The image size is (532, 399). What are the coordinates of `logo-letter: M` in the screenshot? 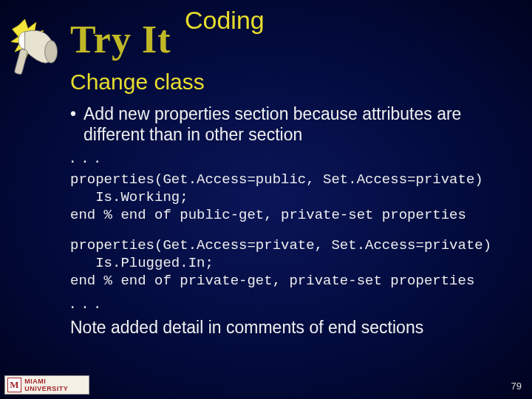 It's located at (15, 385).